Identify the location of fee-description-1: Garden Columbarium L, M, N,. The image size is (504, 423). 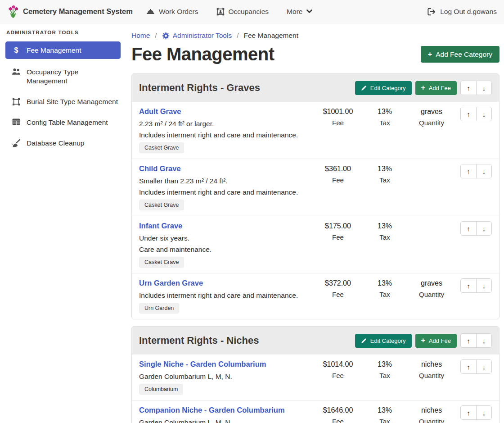
(225, 421).